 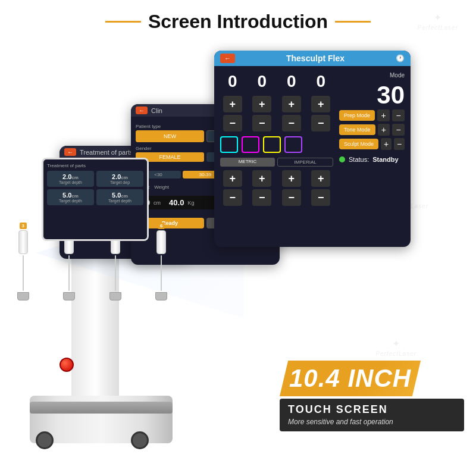 What do you see at coordinates (23, 273) in the screenshot?
I see `applicator-3-cord` at bounding box center [23, 273].